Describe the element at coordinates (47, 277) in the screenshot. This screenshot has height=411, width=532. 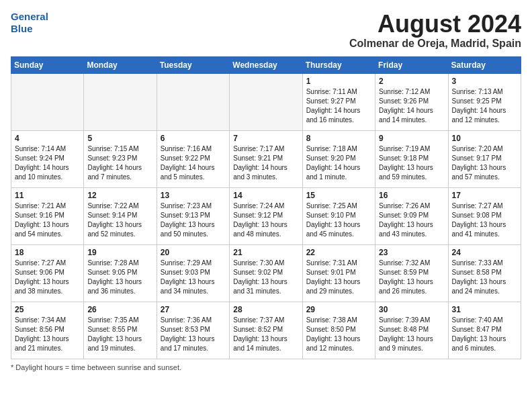
I see `cell-info: Sunrise: 7:27 AMSunset: 9:06 PMDaylight:…` at that location.